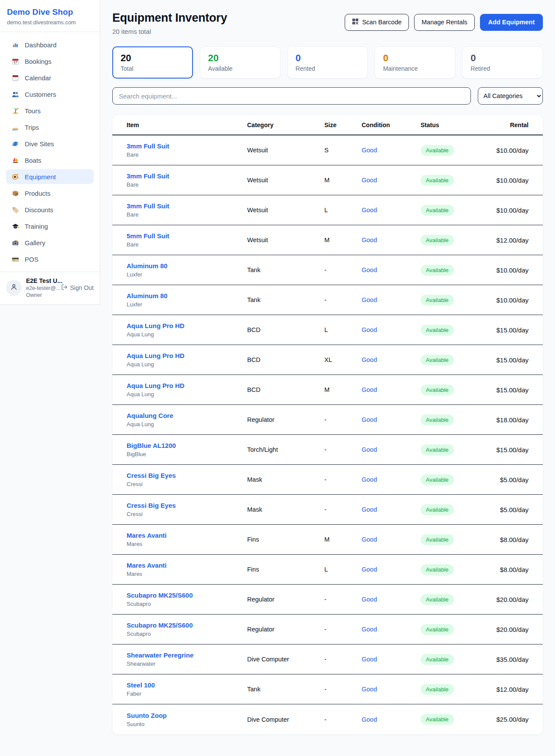 This screenshot has height=756, width=555. Describe the element at coordinates (415, 62) in the screenshot. I see `stat-card-maintenance: 0 Maintenance` at that location.